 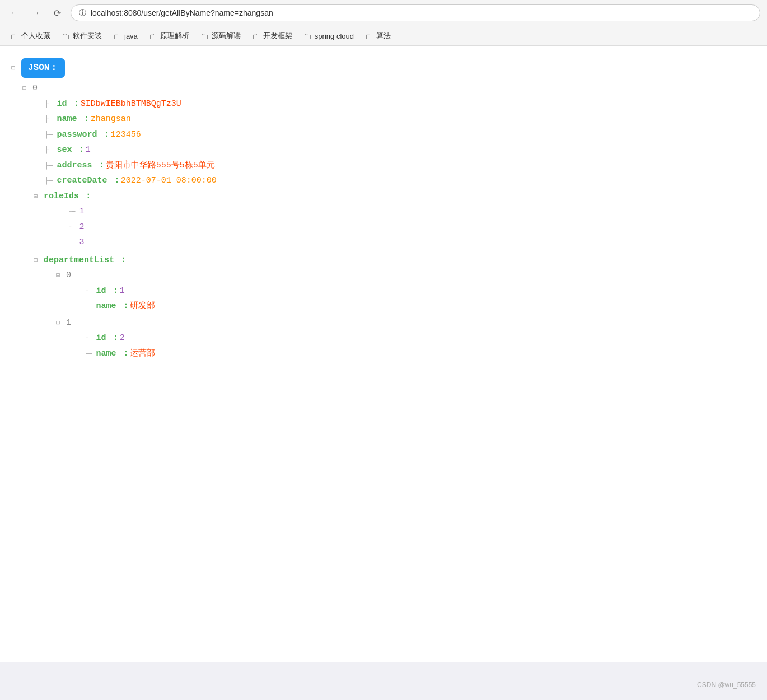 What do you see at coordinates (82, 242) in the screenshot?
I see `roleid-3-value: 3` at bounding box center [82, 242].